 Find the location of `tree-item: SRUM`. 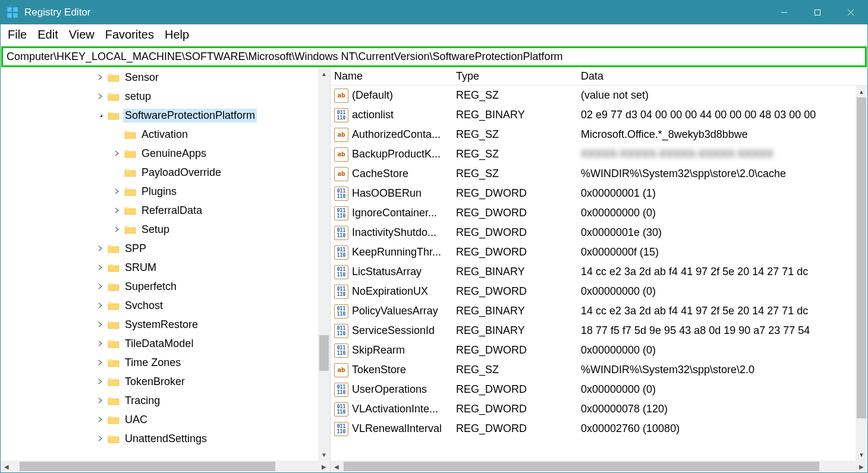

tree-item: SRUM is located at coordinates (165, 267).